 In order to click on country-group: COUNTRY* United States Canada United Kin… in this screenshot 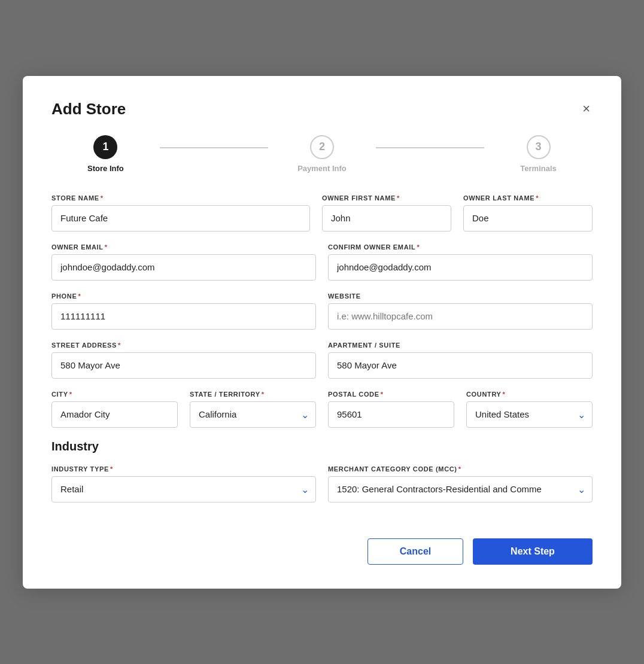, I will do `click(529, 409)`.